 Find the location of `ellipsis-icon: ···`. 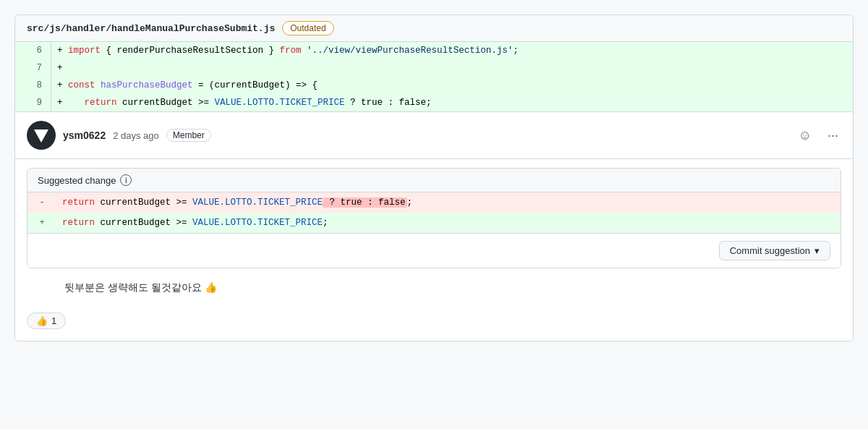

ellipsis-icon: ··· is located at coordinates (833, 136).